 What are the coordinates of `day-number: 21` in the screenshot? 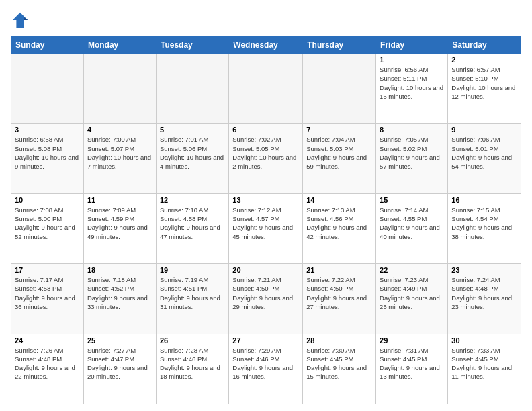 It's located at (339, 270).